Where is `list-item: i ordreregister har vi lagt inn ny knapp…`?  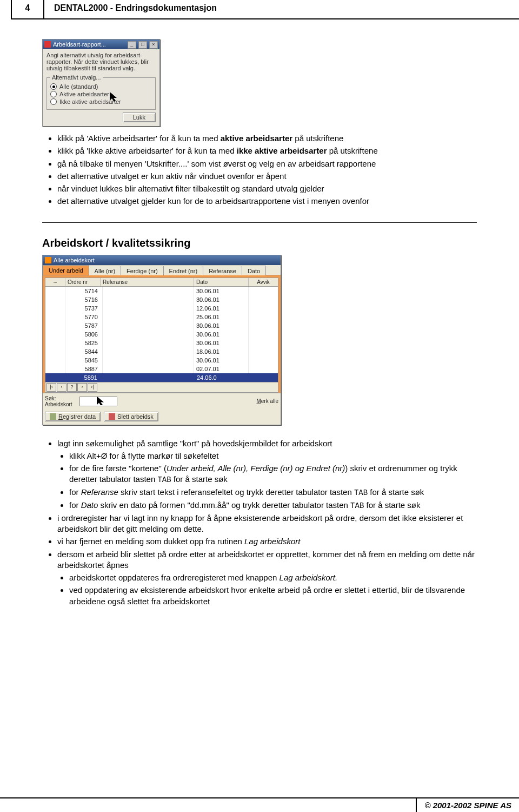
list-item: i ordreregister har vi lagt inn ny knapp… is located at coordinates (267, 524).